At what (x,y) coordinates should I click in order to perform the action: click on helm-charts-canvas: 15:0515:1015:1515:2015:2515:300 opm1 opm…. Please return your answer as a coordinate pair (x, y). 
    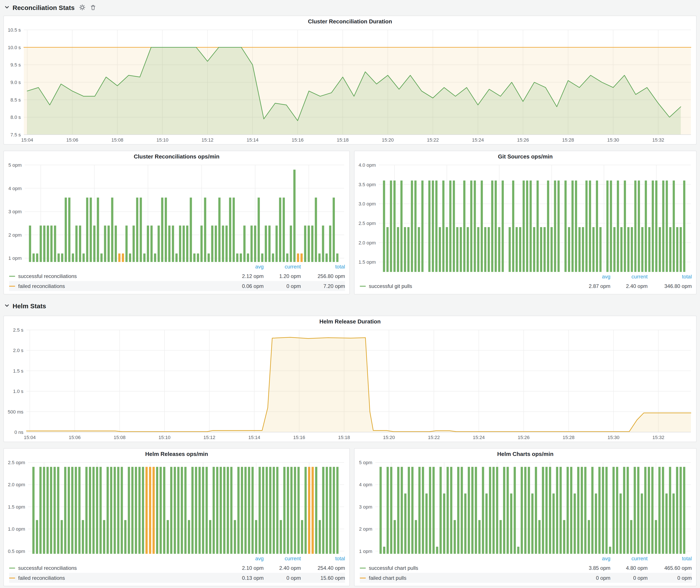
    Looking at the image, I should click on (525, 506).